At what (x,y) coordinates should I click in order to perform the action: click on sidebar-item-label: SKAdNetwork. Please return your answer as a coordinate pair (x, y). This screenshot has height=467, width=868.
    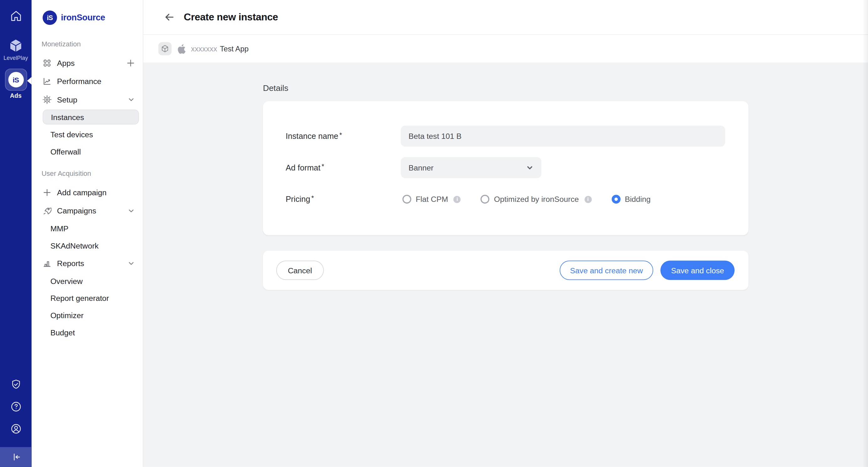
    Looking at the image, I should click on (75, 245).